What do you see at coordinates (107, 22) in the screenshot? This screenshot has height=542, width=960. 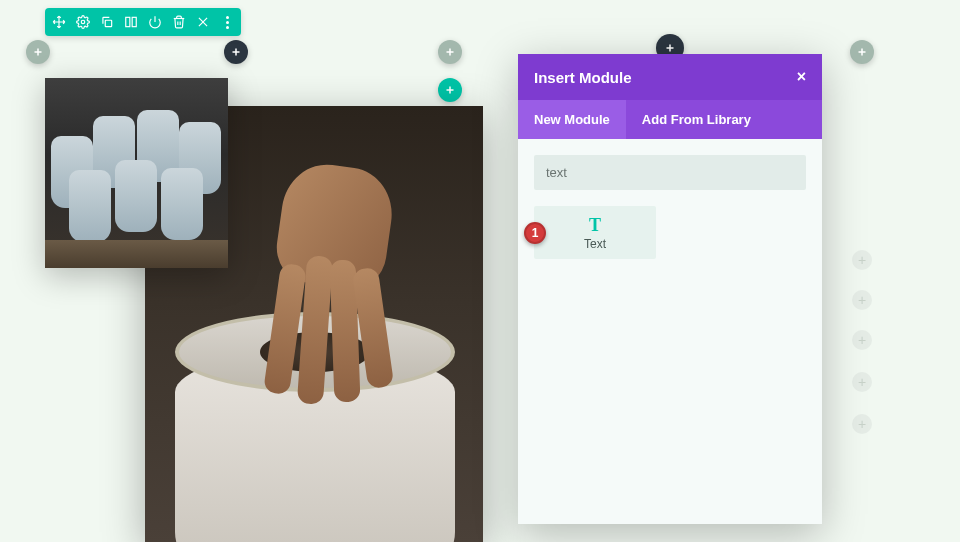 I see `duplicate-icon` at bounding box center [107, 22].